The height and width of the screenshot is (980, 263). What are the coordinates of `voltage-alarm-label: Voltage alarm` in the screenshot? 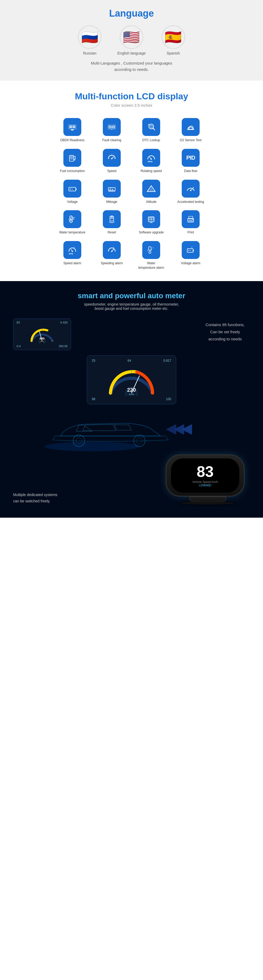 It's located at (191, 263).